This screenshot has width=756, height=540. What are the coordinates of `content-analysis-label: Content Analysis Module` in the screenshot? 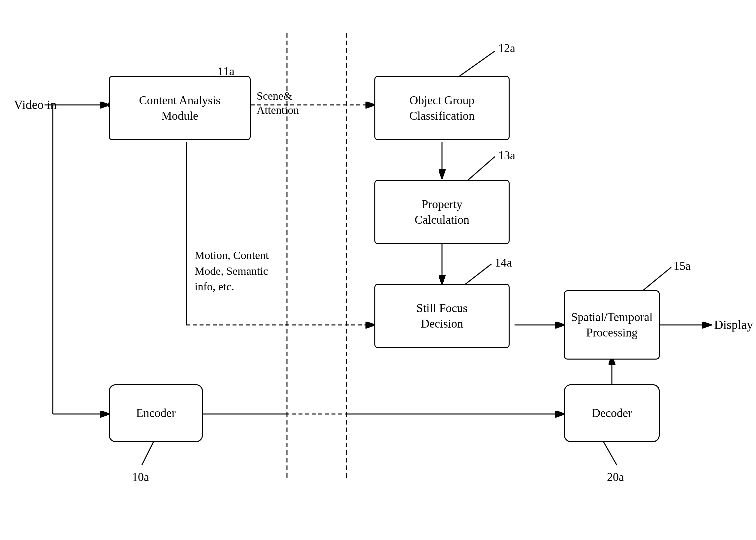 It's located at (180, 108).